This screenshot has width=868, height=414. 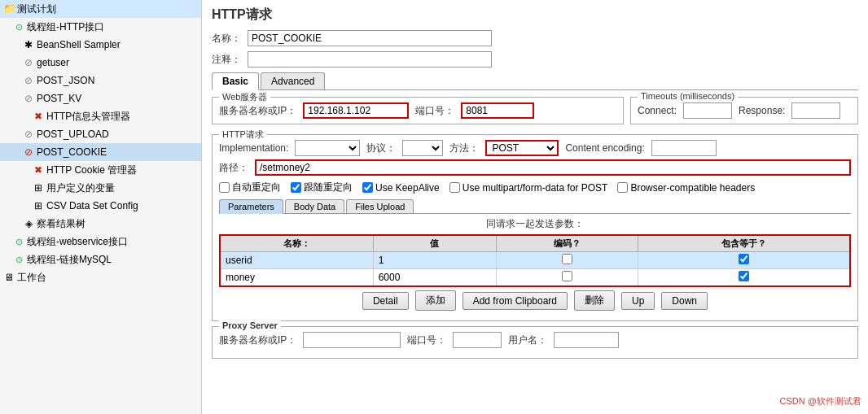 What do you see at coordinates (314, 207) in the screenshot?
I see `tab-body-data: Body Data` at bounding box center [314, 207].